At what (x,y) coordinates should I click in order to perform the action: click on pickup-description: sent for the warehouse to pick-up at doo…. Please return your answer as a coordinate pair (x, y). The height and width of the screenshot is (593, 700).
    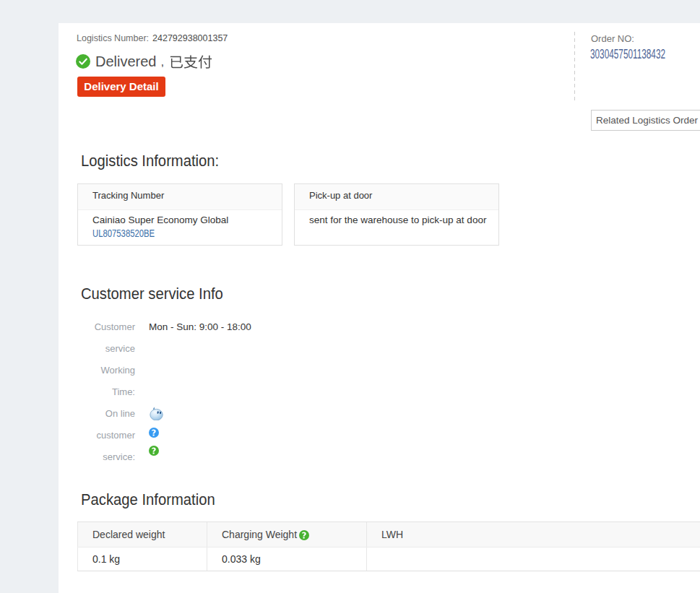
    Looking at the image, I should click on (404, 220).